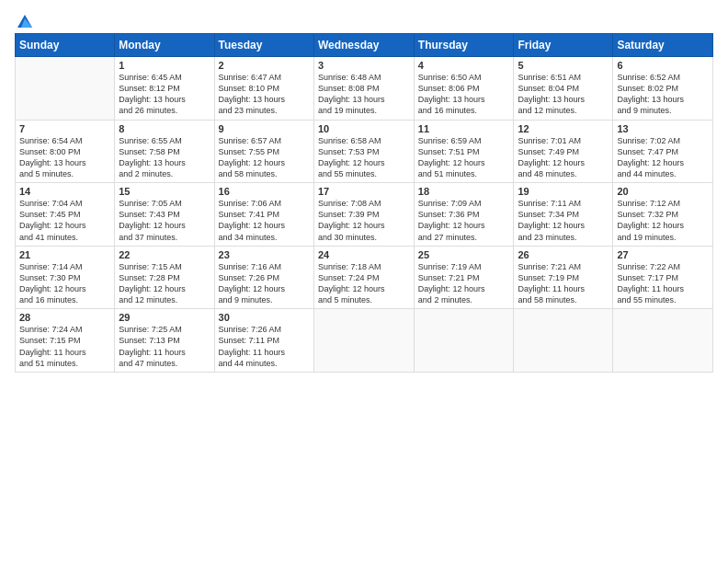 This screenshot has height=563, width=728. Describe the element at coordinates (464, 158) in the screenshot. I see `day-content: Sunrise: 6:59 AMSunset: 7:51 PMDaylight:…` at that location.